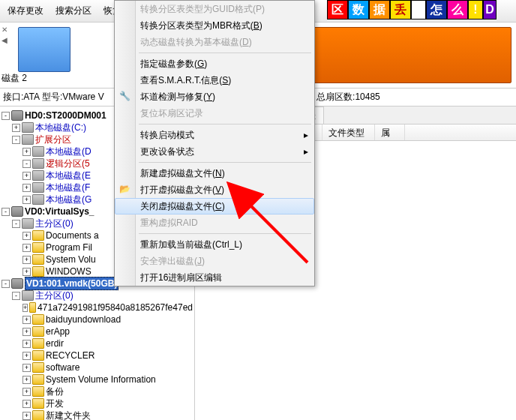  Describe the element at coordinates (68, 415) in the screenshot. I see `tree-newf: 新建文件夹` at that location.